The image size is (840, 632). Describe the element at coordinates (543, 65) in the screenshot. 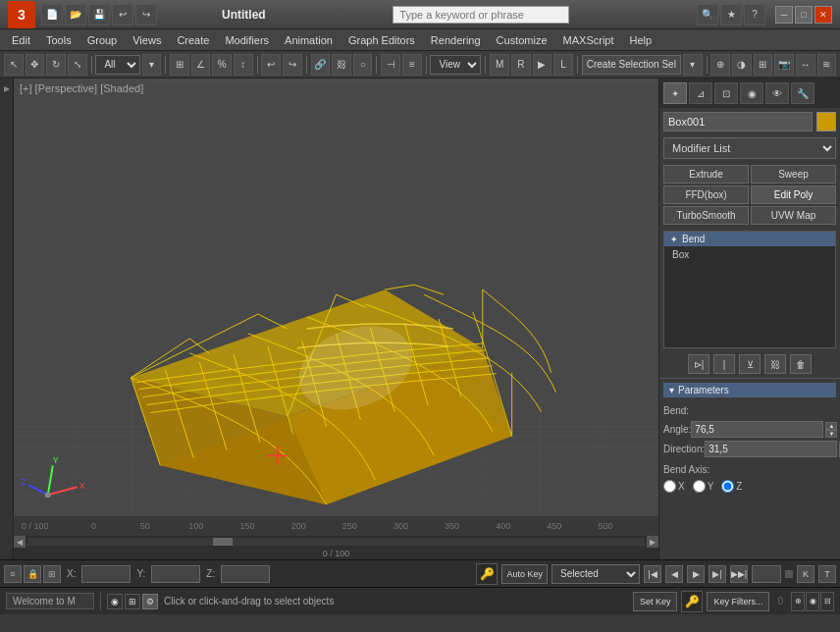

I see `render-btn: ▶` at that location.